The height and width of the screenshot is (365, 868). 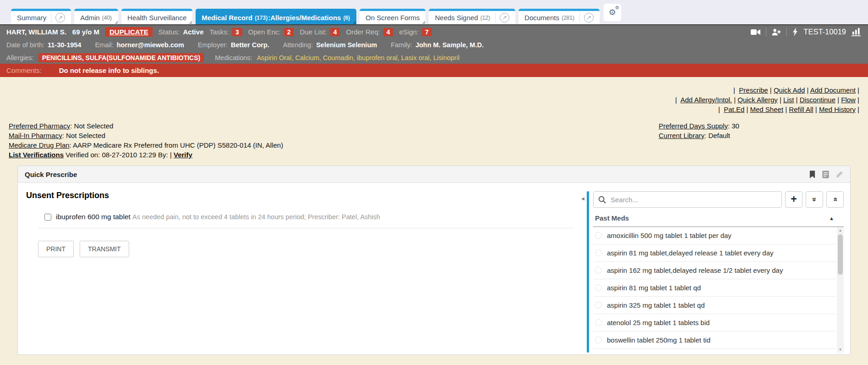 What do you see at coordinates (715, 269) in the screenshot?
I see `meds-sidebar: ◄ + »` at bounding box center [715, 269].